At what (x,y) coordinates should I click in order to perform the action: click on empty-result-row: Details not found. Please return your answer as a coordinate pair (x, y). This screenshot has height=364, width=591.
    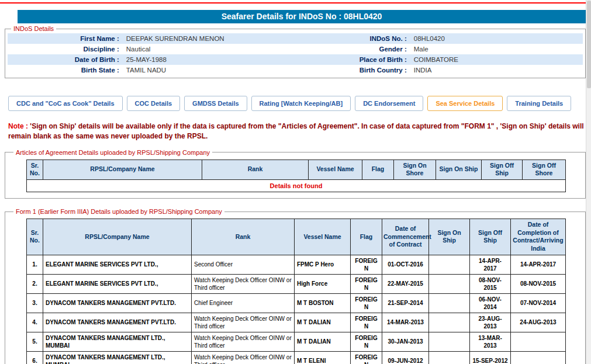
    Looking at the image, I should click on (296, 186).